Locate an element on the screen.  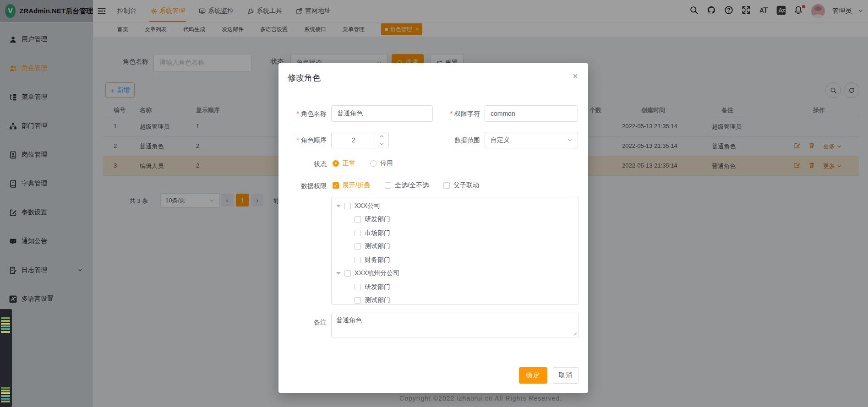
dialog-role-name-input is located at coordinates (382, 114).